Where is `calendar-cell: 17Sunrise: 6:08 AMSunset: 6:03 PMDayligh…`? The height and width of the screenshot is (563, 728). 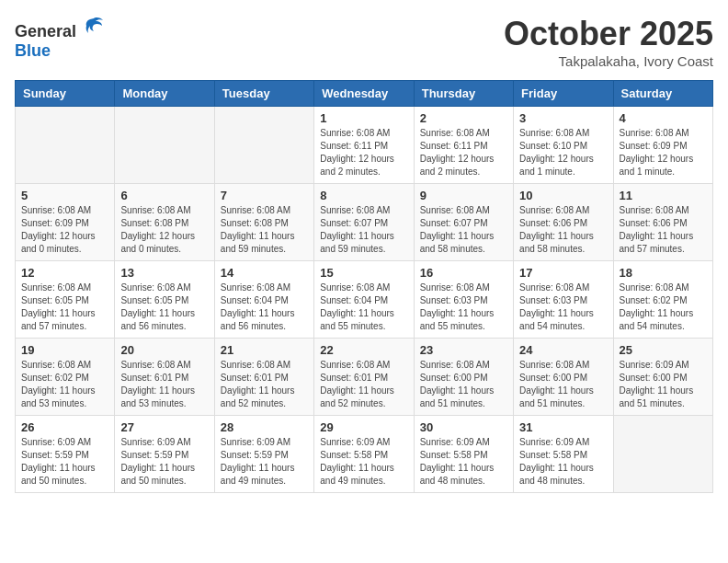
calendar-cell: 17Sunrise: 6:08 AMSunset: 6:03 PMDayligh… is located at coordinates (563, 300).